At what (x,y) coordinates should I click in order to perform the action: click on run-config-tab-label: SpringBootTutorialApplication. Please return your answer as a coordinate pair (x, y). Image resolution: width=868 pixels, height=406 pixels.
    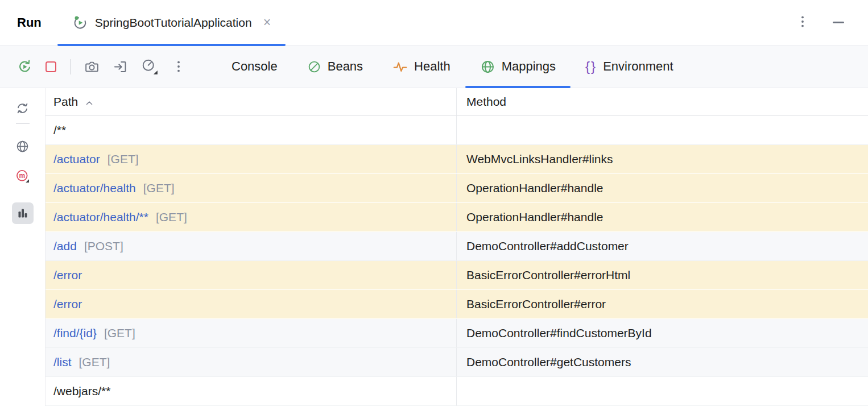
    Looking at the image, I should click on (173, 23).